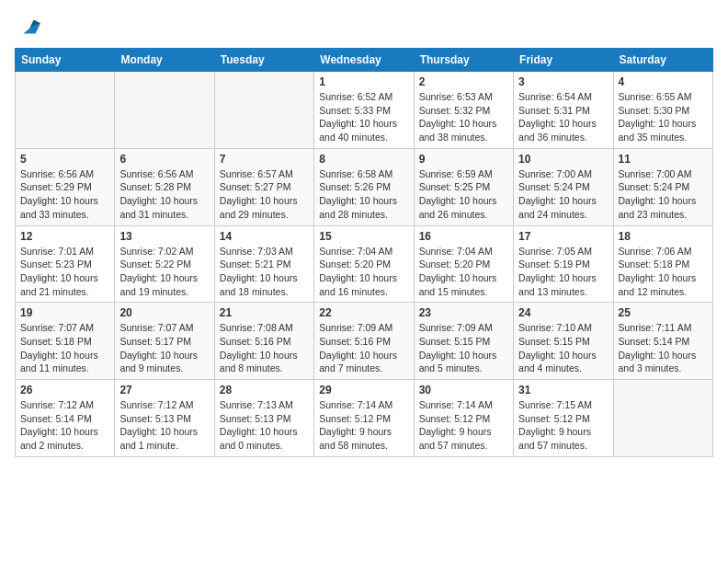 Image resolution: width=728 pixels, height=563 pixels. What do you see at coordinates (165, 264) in the screenshot?
I see `calendar-cell: 13Sunrise: 7:02 AM Sunset: 5:22 PM Dayli…` at bounding box center [165, 264].